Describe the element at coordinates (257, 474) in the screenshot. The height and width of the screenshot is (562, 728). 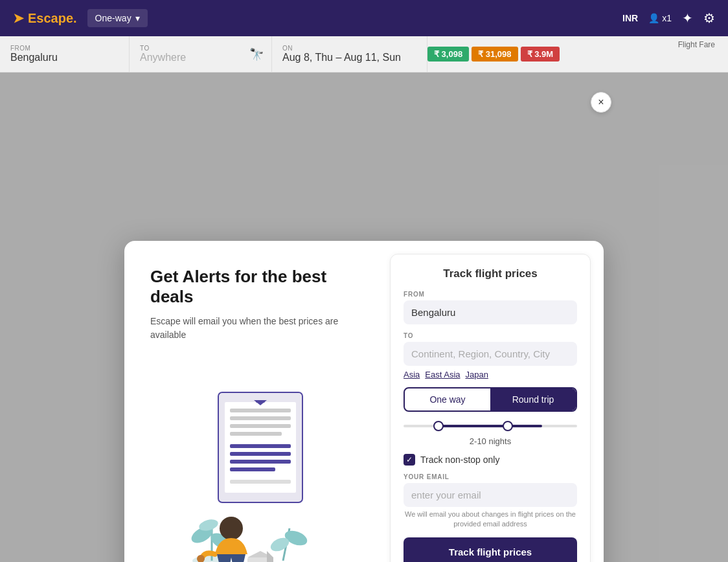
I see `illustration` at that location.